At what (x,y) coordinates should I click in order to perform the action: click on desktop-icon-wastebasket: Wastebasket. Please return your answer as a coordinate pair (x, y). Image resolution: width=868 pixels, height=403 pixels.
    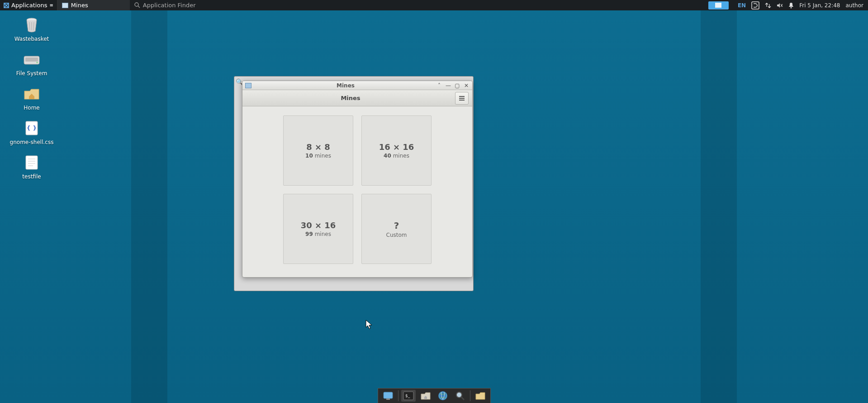
    Looking at the image, I should click on (32, 29).